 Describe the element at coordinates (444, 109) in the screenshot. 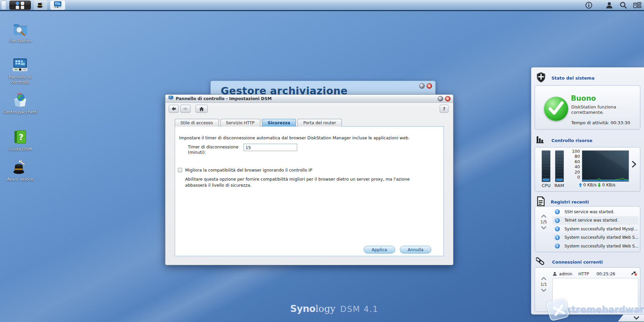

I see `help-button: ?` at that location.